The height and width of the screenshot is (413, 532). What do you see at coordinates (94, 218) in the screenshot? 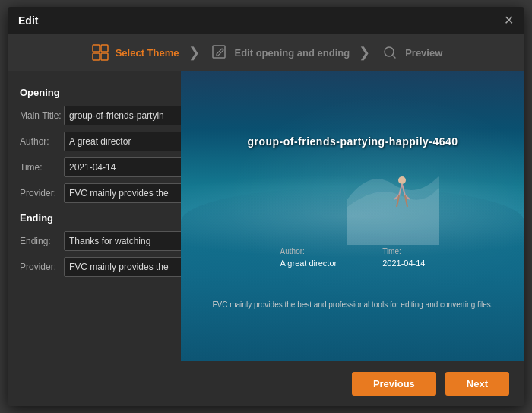
I see `ending-section-title: Ending` at bounding box center [94, 218].